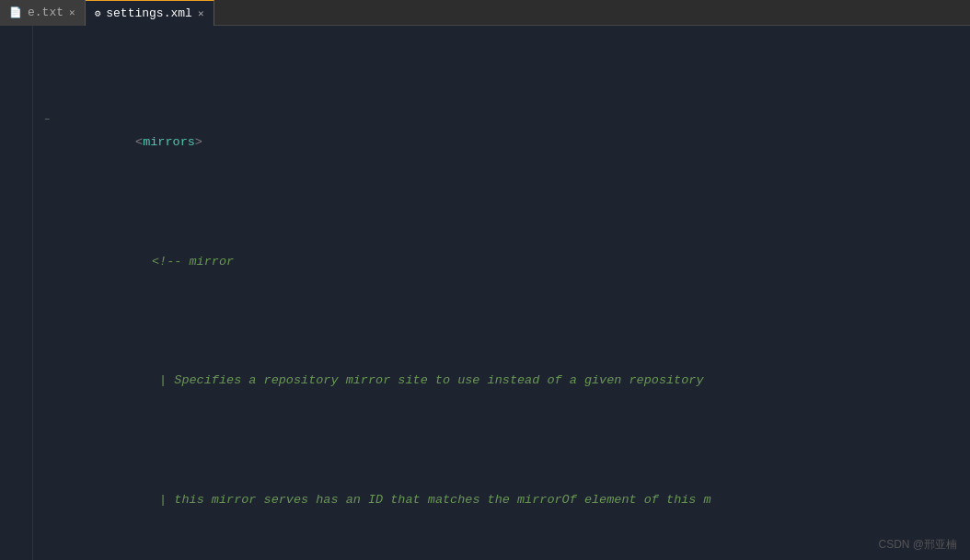  I want to click on xml-icon: ⚙, so click(98, 13).